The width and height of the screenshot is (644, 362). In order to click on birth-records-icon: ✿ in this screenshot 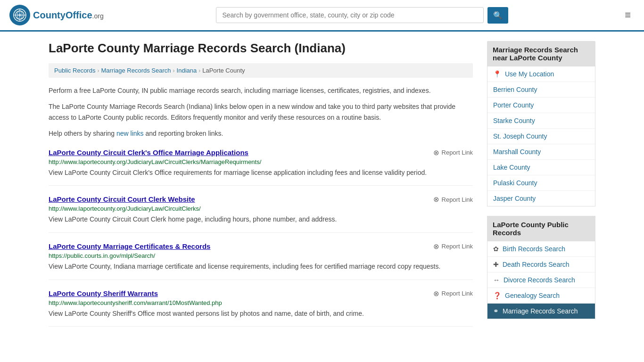, I will do `click(496, 249)`.